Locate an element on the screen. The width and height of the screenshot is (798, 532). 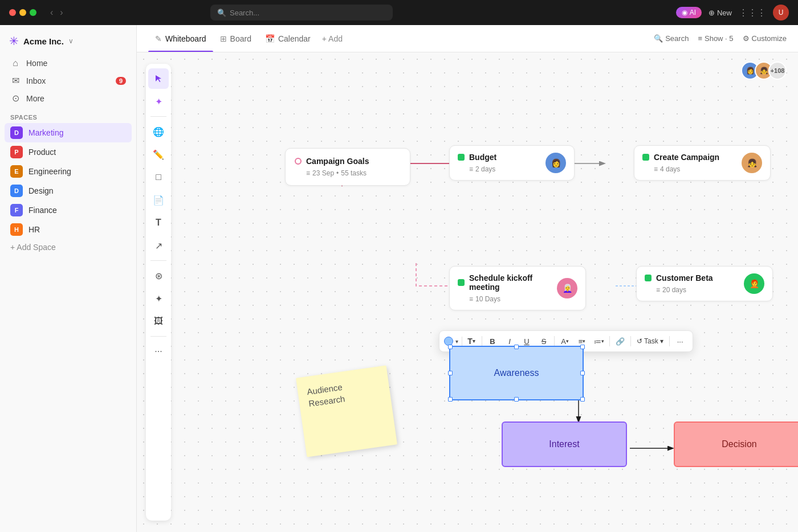
search-action: 🔍 Search is located at coordinates (671, 39).